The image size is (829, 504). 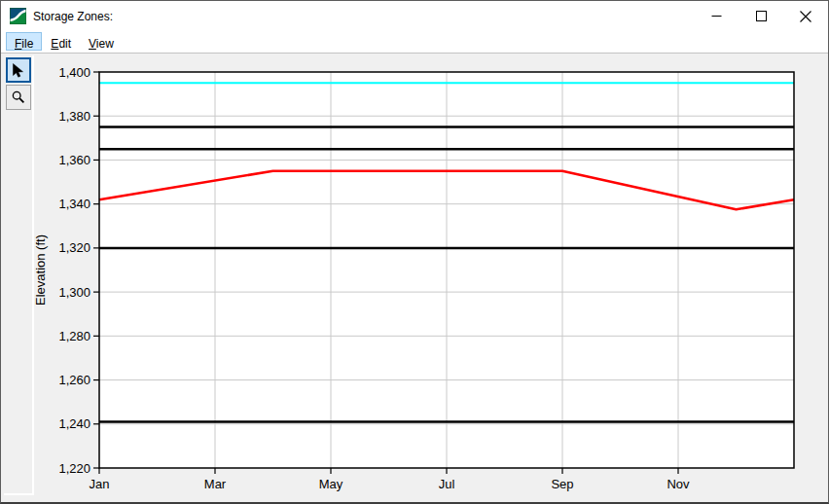 I want to click on minimize-button, so click(x=716, y=16).